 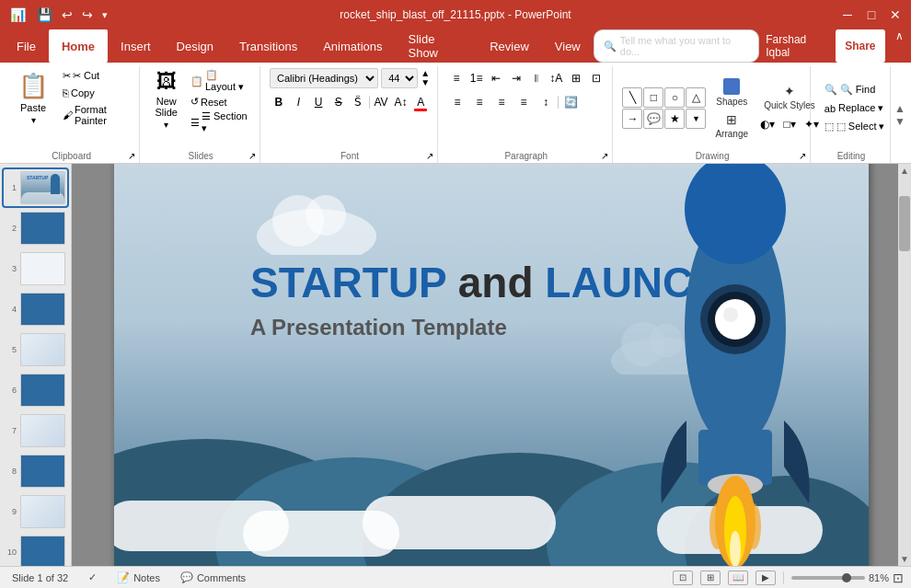 What do you see at coordinates (219, 101) in the screenshot?
I see `reset-button: ↺Reset` at bounding box center [219, 101].